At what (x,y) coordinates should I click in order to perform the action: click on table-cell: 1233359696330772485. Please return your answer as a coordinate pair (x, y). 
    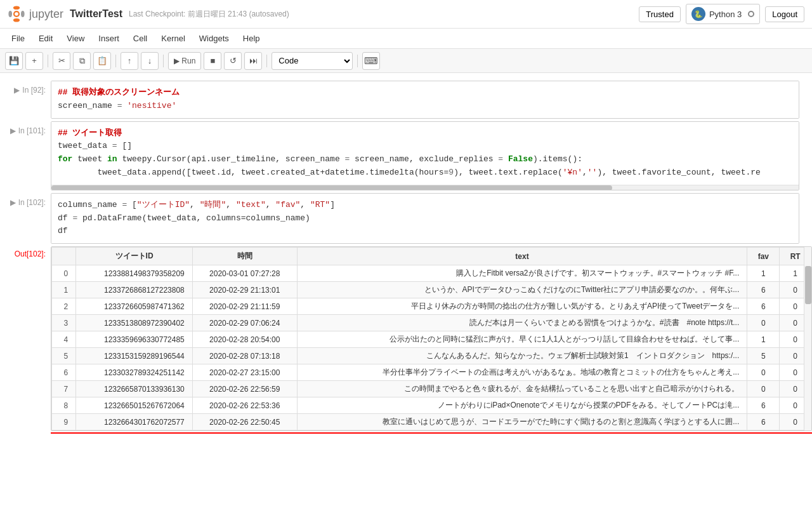
    Looking at the image, I should click on (134, 340).